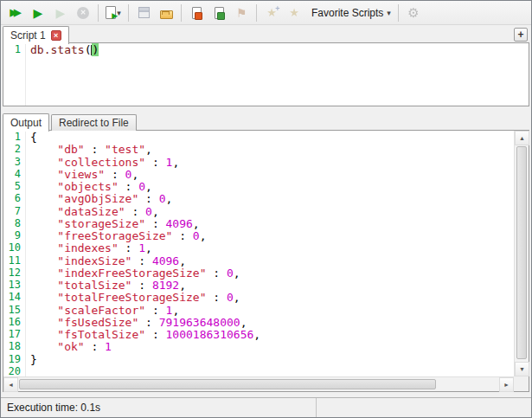 This screenshot has height=418, width=532. Describe the element at coordinates (166, 13) in the screenshot. I see `open-script-button` at that location.